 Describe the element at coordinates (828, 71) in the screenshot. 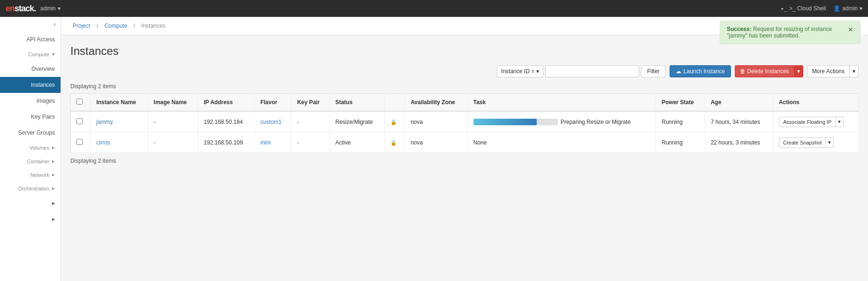

I see `more-actions-button: More Actions` at that location.